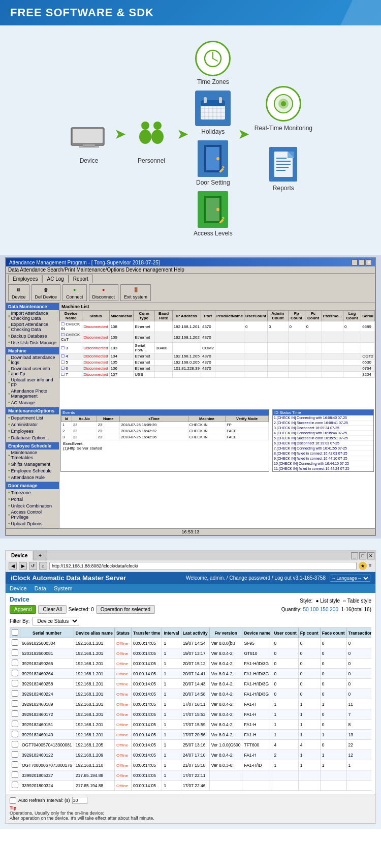 This screenshot has width=381, height=868. Describe the element at coordinates (309, 633) in the screenshot. I see `col-fp-count: Fp count` at that location.